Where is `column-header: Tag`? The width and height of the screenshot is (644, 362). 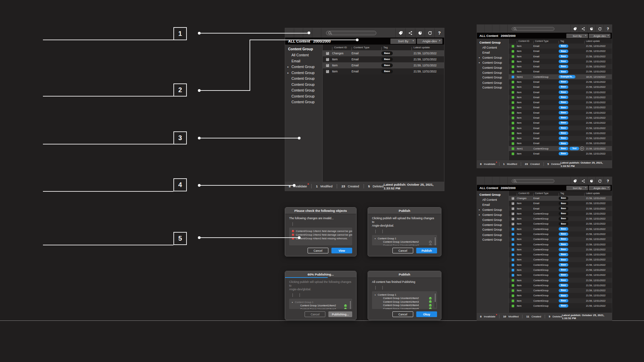
column-header: Tag is located at coordinates (396, 48).